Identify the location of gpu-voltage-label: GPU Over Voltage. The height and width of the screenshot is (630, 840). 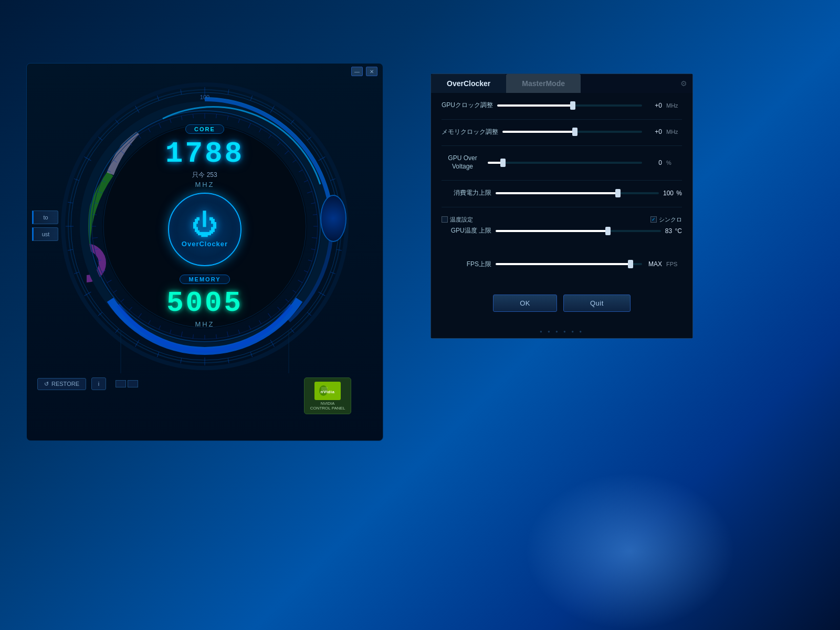
(463, 163).